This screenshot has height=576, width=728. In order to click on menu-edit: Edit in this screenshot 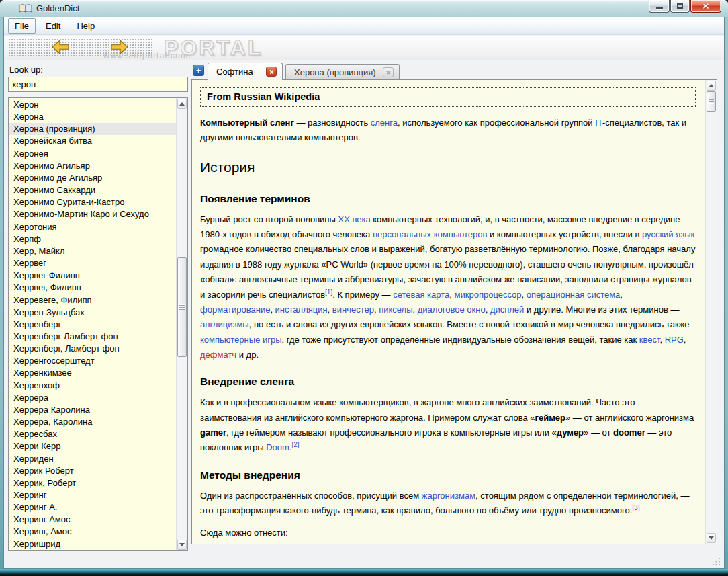, I will do `click(53, 26)`.